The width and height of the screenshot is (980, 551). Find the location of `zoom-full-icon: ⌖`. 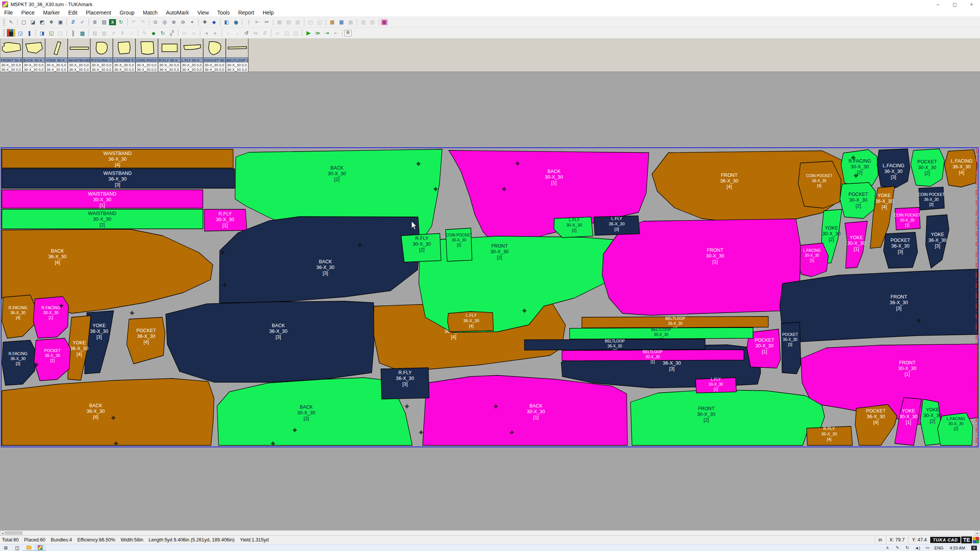

zoom-full-icon: ⌖ is located at coordinates (192, 22).